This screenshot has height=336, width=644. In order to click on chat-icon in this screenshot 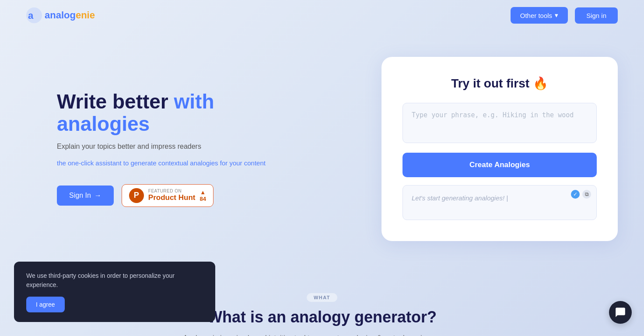, I will do `click(620, 312)`.